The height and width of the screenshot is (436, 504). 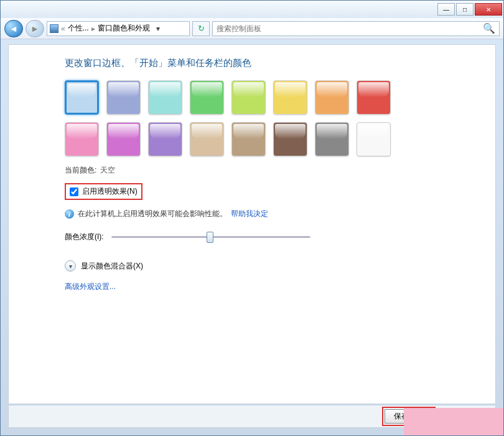 I want to click on intensity-label: 颜色浓度(I):, so click(x=85, y=237).